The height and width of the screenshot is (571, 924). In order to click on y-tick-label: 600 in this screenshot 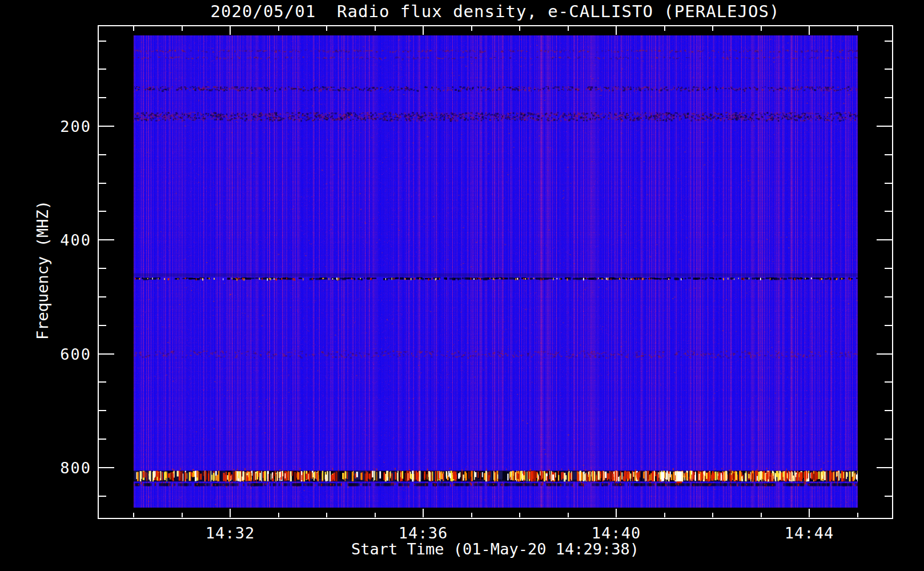, I will do `click(75, 354)`.